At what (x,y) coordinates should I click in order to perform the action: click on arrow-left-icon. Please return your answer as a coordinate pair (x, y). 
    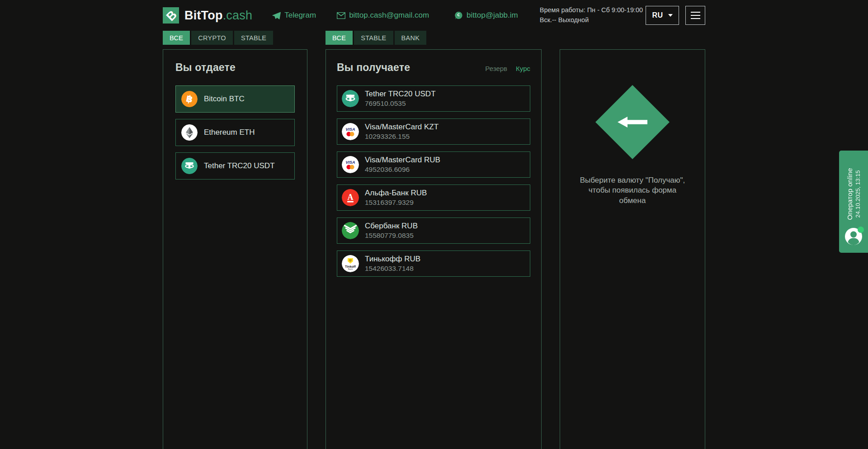
    Looking at the image, I should click on (632, 122).